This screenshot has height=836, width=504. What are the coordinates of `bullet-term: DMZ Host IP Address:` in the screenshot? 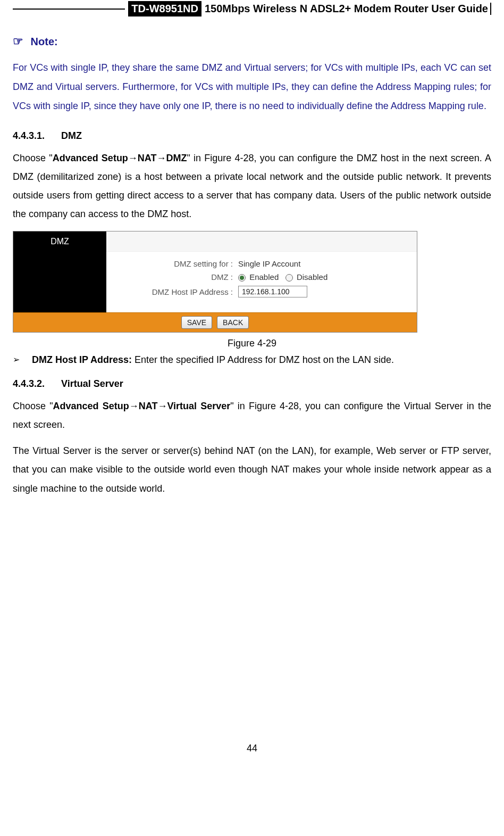 It's located at (82, 360).